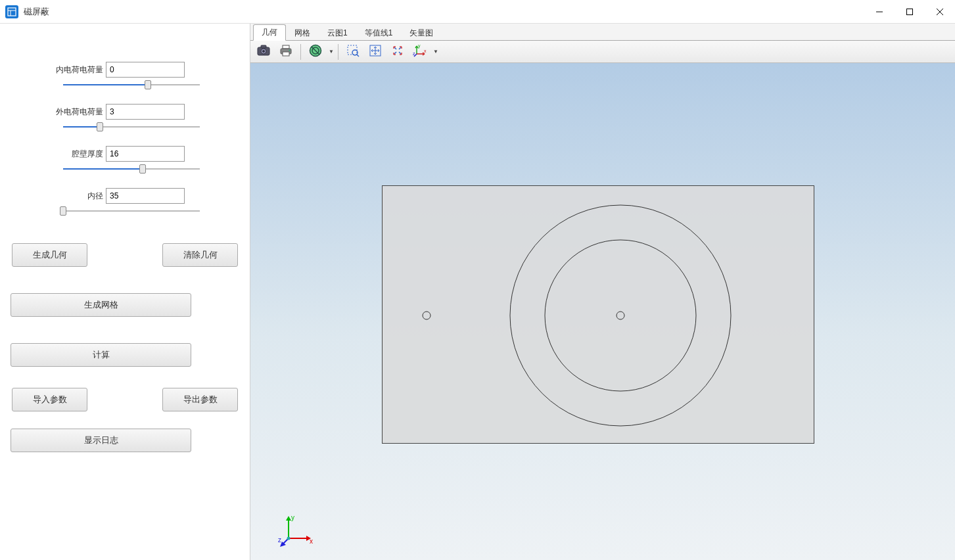  Describe the element at coordinates (131, 85) in the screenshot. I see `inner-charge-slider` at that location.